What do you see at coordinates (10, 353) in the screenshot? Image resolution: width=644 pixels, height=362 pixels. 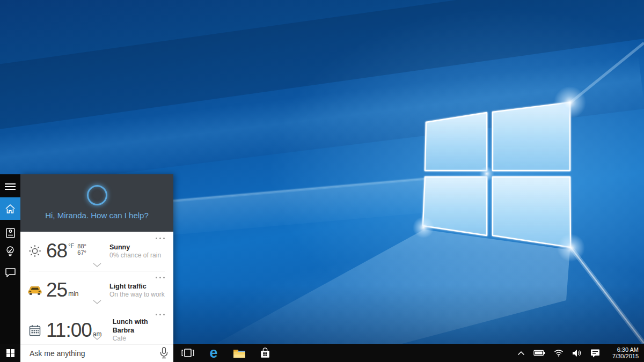 I see `start-button` at bounding box center [10, 353].